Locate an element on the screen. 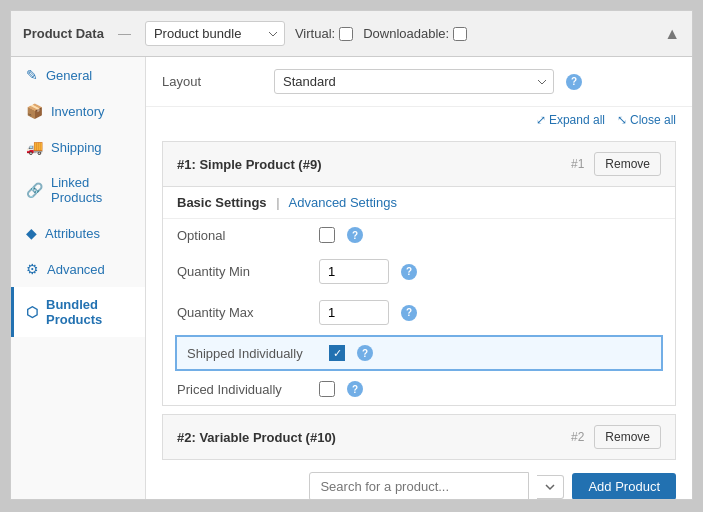 The height and width of the screenshot is (512, 703). attributes-icon: ◆ is located at coordinates (32, 233).